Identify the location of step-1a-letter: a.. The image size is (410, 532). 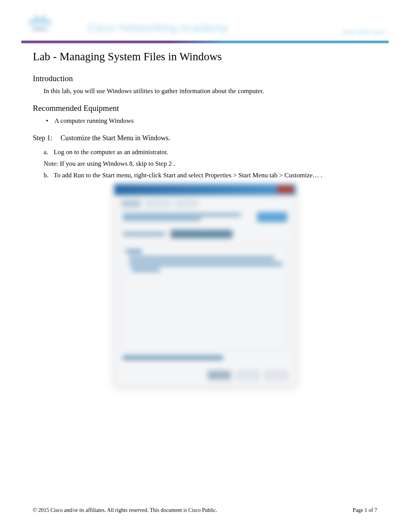
(49, 152).